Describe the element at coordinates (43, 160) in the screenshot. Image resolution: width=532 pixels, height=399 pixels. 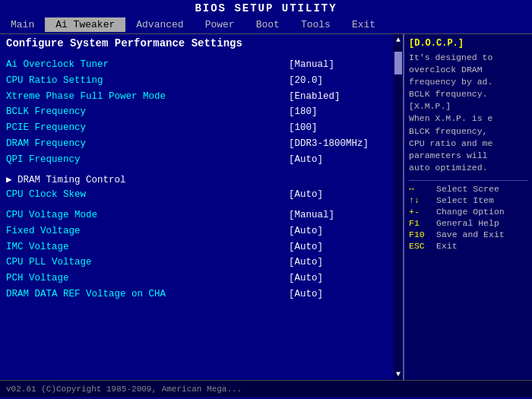
I see `setting-label: QPI Frequency` at that location.